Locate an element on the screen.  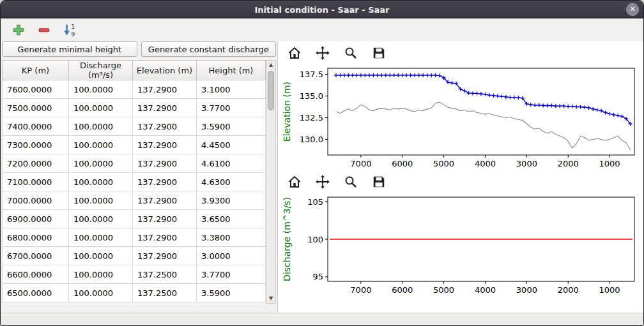
window-title: Initial condition - Saar - Saar is located at coordinates (322, 10).